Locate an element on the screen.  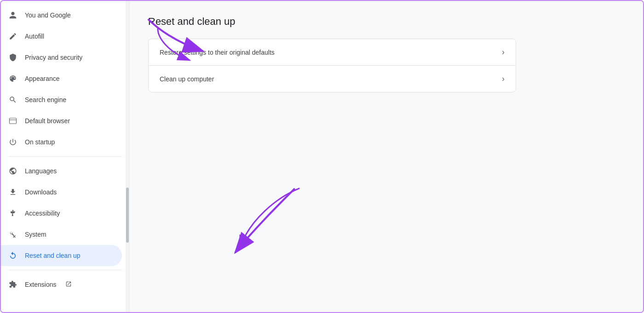
sidebar-label-privacy-security: Privacy and security is located at coordinates (53, 57).